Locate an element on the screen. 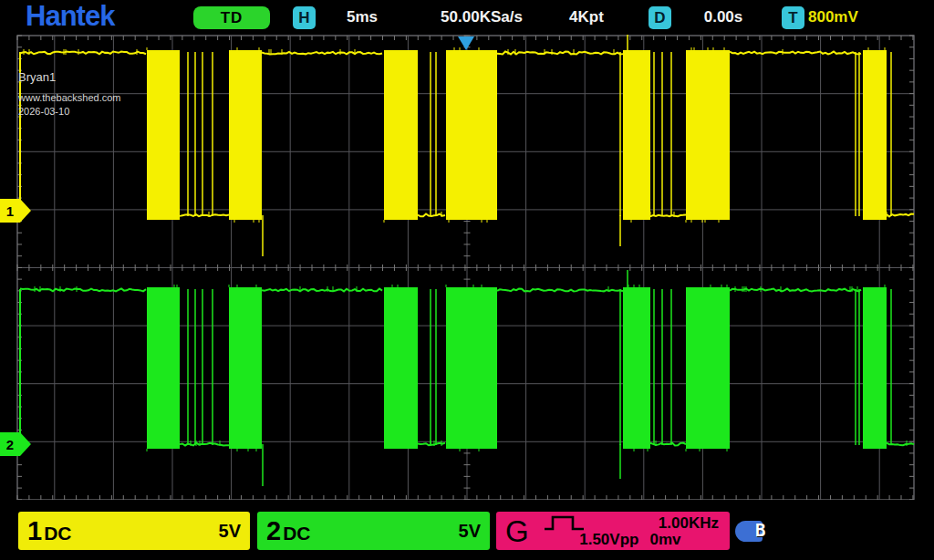 Image resolution: width=934 pixels, height=560 pixels. trigger-status-badge: TD is located at coordinates (232, 18).